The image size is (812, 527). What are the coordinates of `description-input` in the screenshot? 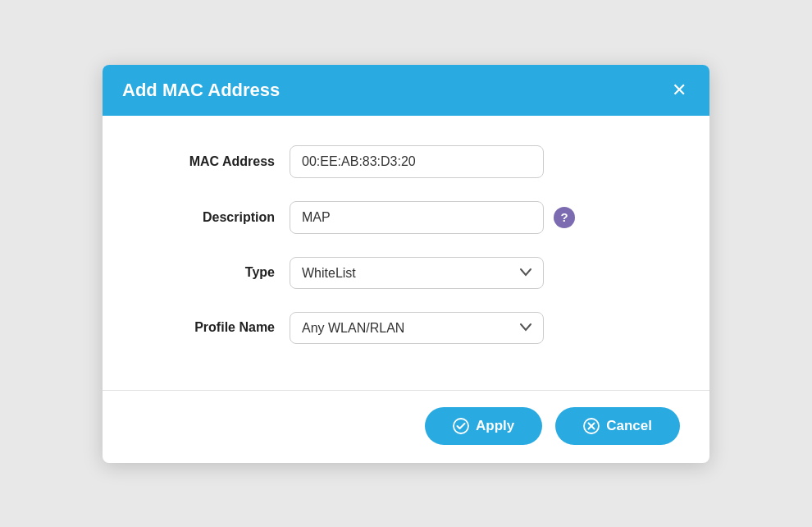 It's located at (417, 218).